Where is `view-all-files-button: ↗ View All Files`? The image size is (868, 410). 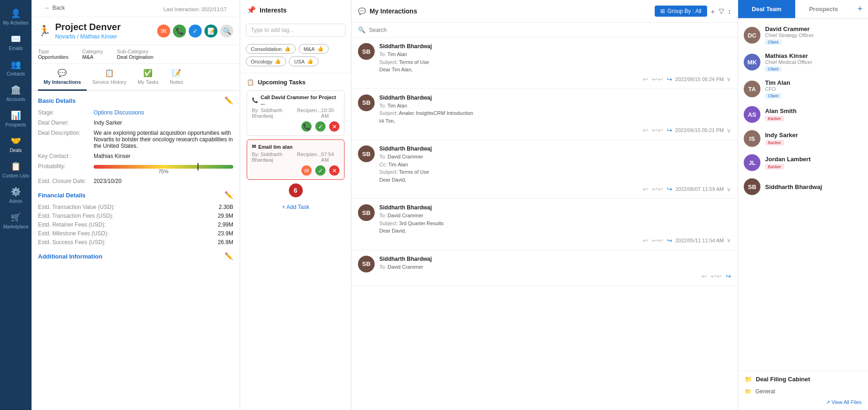 view-all-files-button: ↗ View All Files is located at coordinates (803, 402).